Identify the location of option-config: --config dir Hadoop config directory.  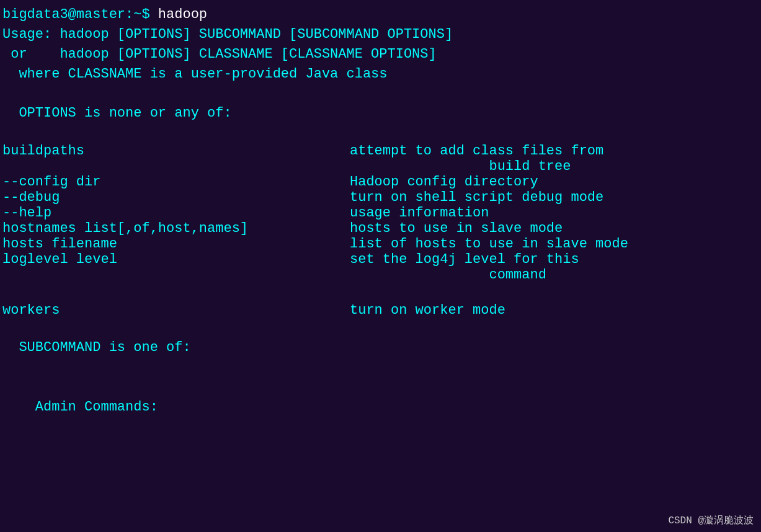
(381, 182).